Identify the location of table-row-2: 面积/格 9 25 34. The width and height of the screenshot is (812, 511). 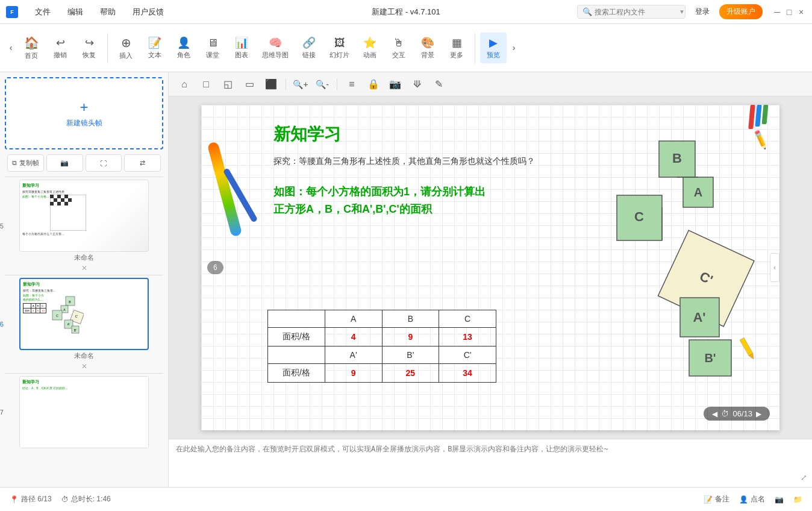
(382, 374).